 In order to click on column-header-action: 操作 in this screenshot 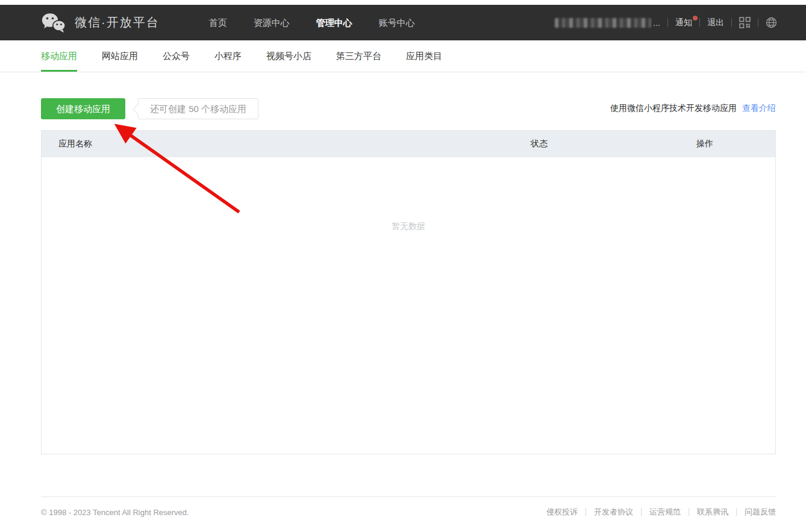, I will do `click(736, 144)`.